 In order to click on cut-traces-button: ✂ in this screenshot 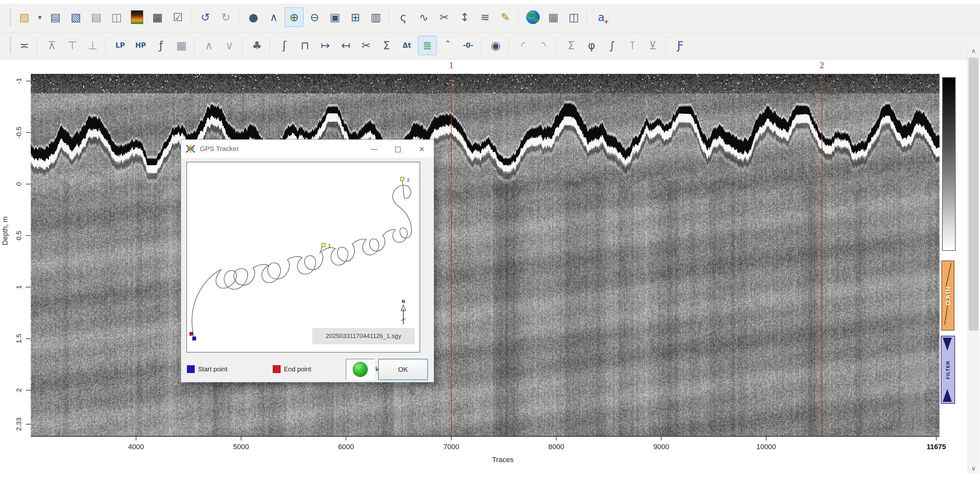, I will do `click(366, 46)`.